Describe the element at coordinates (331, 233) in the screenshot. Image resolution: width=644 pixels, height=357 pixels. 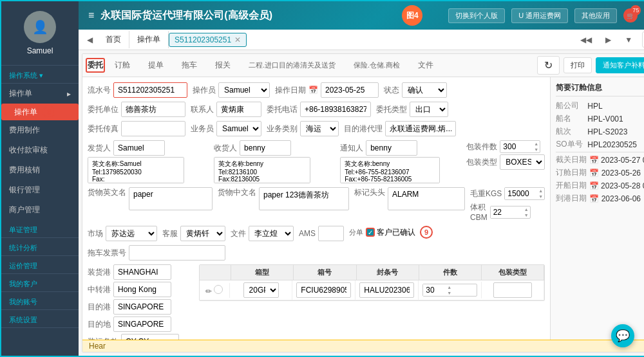
I see `ams-input` at that location.